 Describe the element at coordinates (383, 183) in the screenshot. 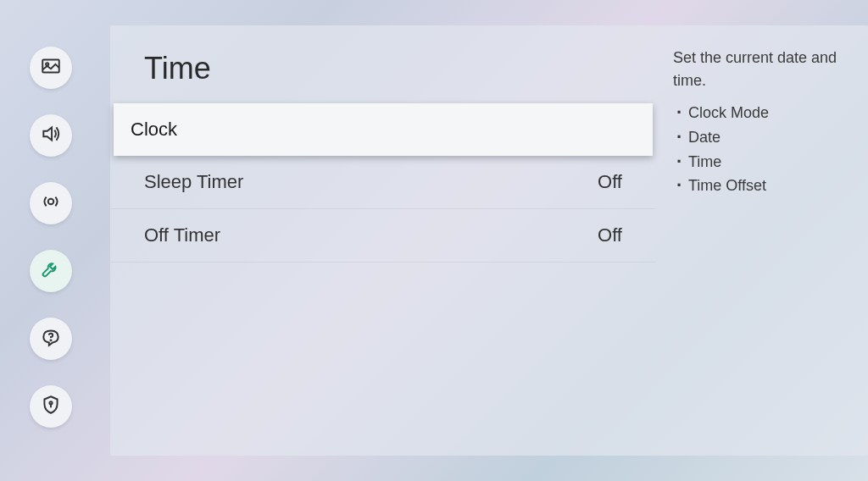

I see `menu-item-sleep-timer: Sleep Timer Off` at that location.